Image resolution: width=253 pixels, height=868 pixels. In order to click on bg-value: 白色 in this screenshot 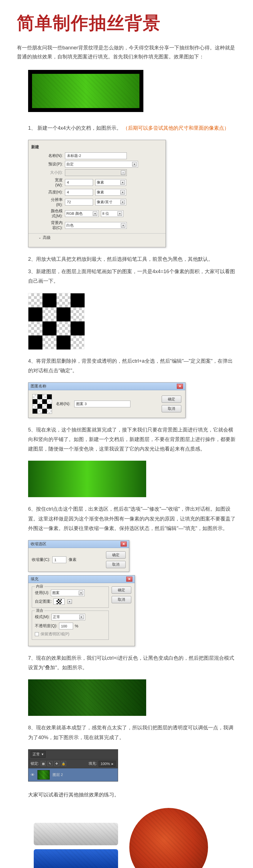, I will do `click(70, 225)`.